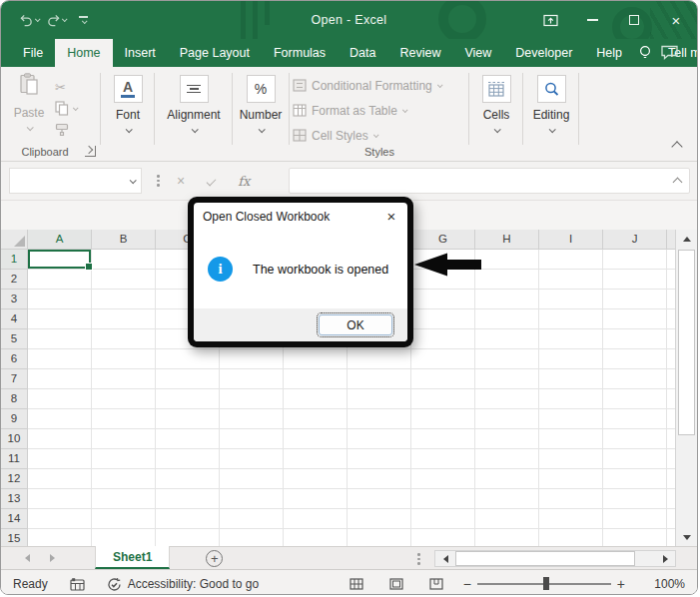  What do you see at coordinates (379, 519) in the screenshot?
I see `cell-F14` at bounding box center [379, 519].